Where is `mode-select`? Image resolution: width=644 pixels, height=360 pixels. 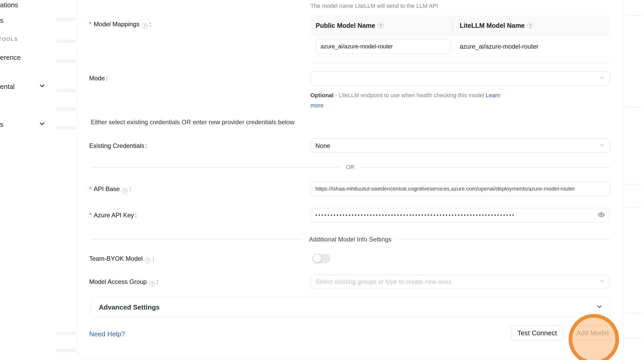 mode-select is located at coordinates (460, 78).